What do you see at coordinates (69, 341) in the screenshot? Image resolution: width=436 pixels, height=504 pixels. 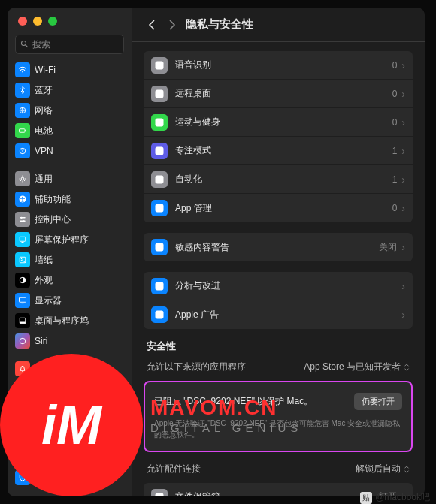 I see `sidebar-item-siri: Siri` at bounding box center [69, 341].